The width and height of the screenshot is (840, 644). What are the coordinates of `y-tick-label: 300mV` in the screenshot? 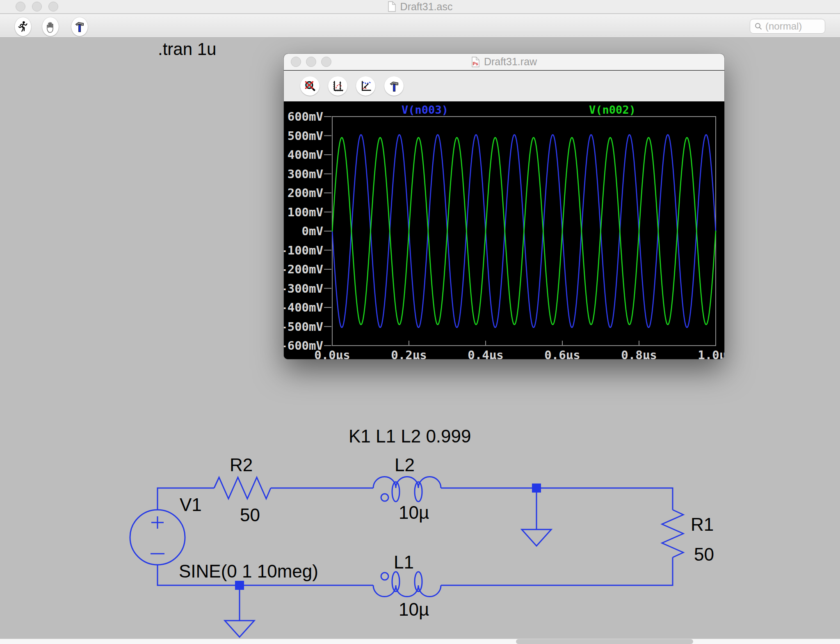 It's located at (304, 174).